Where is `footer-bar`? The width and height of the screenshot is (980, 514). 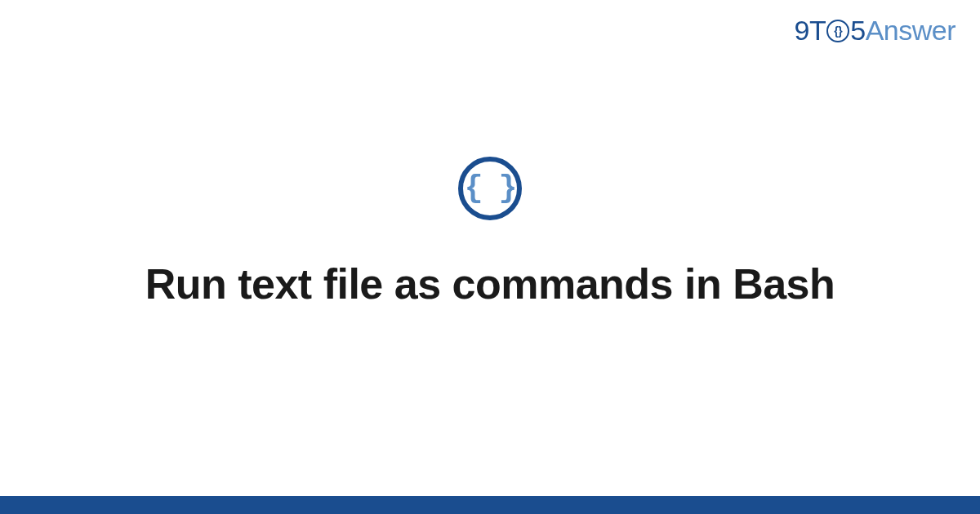
footer-bar is located at coordinates (490, 505).